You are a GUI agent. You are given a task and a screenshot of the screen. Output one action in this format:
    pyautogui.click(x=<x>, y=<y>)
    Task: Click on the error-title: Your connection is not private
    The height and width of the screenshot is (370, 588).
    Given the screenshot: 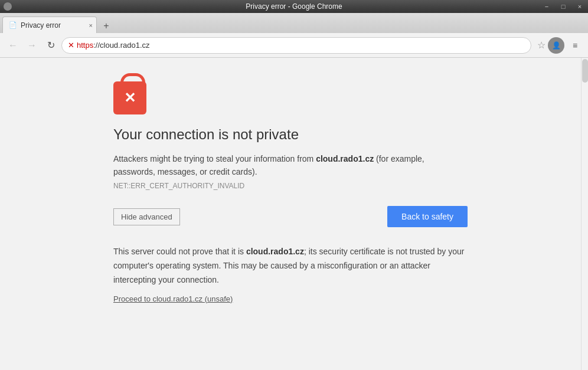 What is the action you would take?
    pyautogui.click(x=290, y=135)
    